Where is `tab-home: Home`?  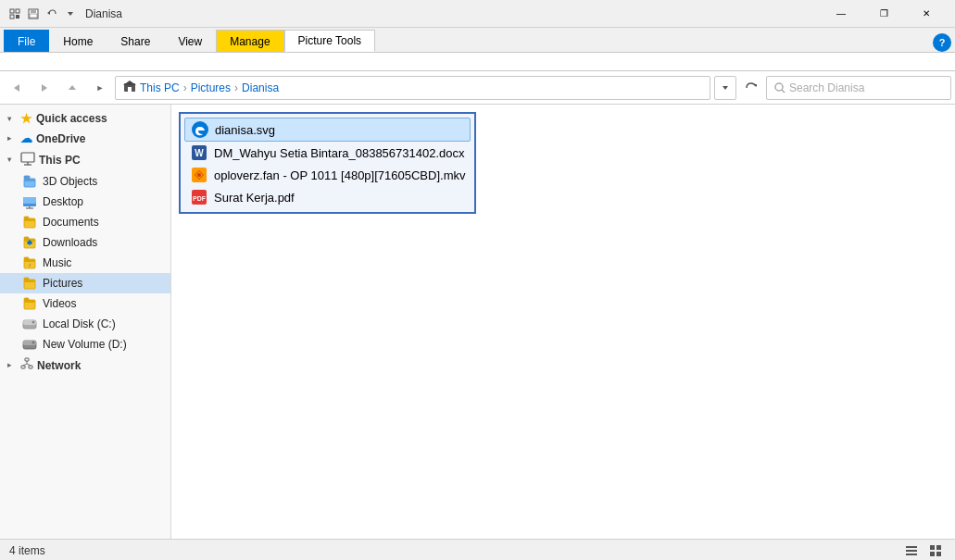
tab-home: Home is located at coordinates (78, 41).